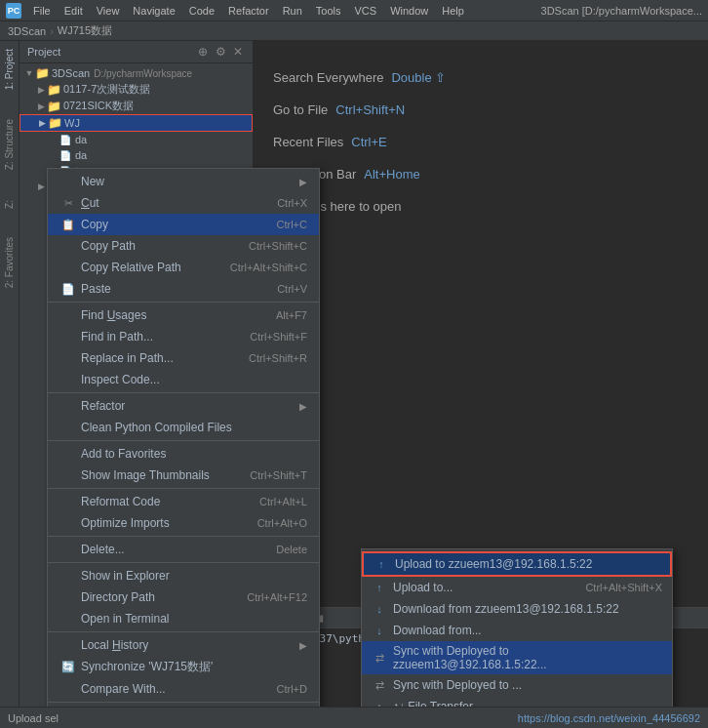  Describe the element at coordinates (108, 11) in the screenshot. I see `menu-view: View` at that location.